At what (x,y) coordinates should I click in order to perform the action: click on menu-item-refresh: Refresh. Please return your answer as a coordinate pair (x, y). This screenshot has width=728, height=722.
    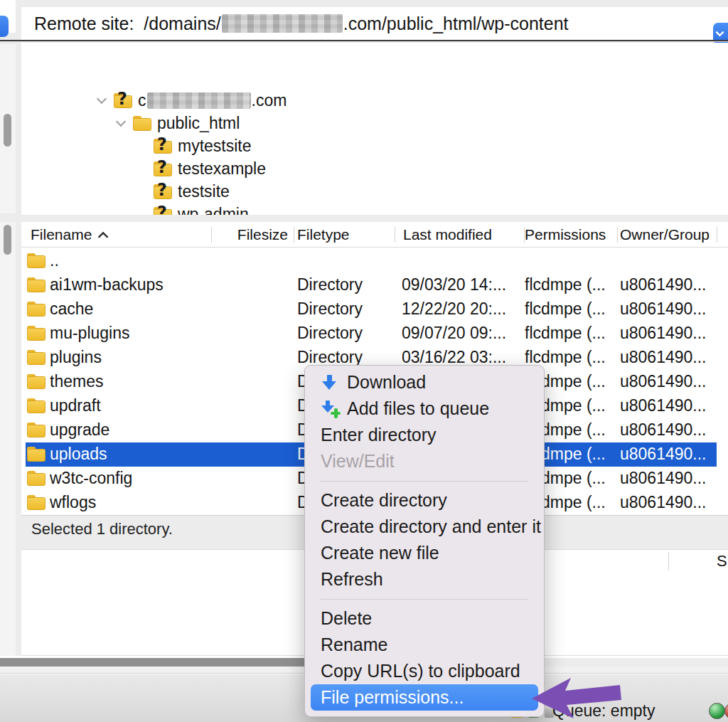
    Looking at the image, I should click on (424, 579).